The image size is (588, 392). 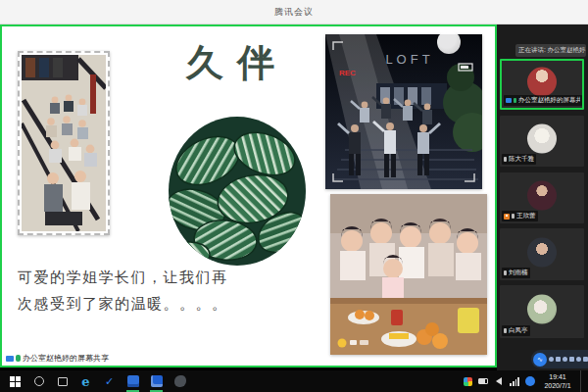 What do you see at coordinates (514, 381) in the screenshot?
I see `network-icon` at bounding box center [514, 381].